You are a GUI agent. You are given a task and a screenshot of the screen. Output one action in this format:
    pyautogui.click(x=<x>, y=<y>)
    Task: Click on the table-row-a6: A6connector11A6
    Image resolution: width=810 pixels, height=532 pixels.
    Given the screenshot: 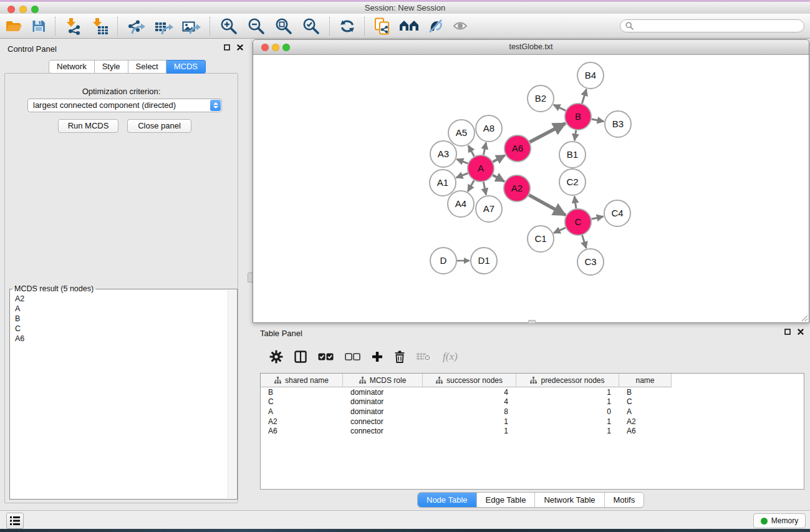 What is the action you would take?
    pyautogui.click(x=533, y=431)
    